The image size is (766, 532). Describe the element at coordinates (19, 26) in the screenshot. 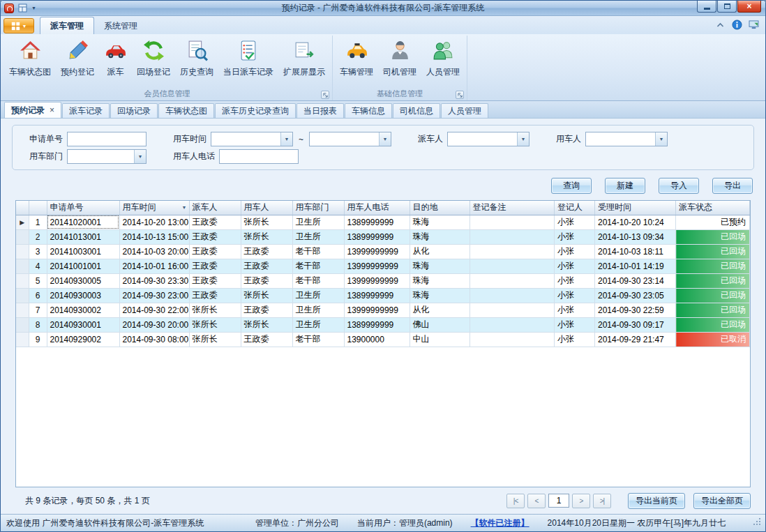

I see `app-menu-button: ▼` at that location.